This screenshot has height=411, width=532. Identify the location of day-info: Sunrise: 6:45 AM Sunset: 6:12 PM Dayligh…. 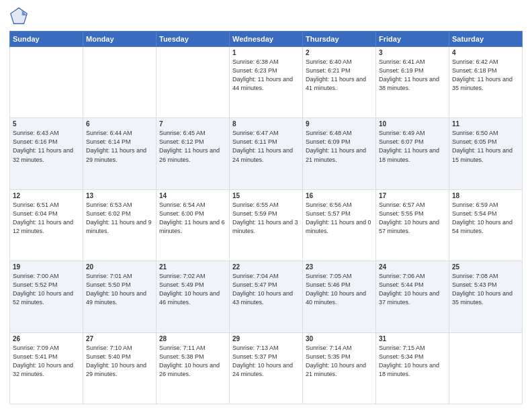
(193, 146).